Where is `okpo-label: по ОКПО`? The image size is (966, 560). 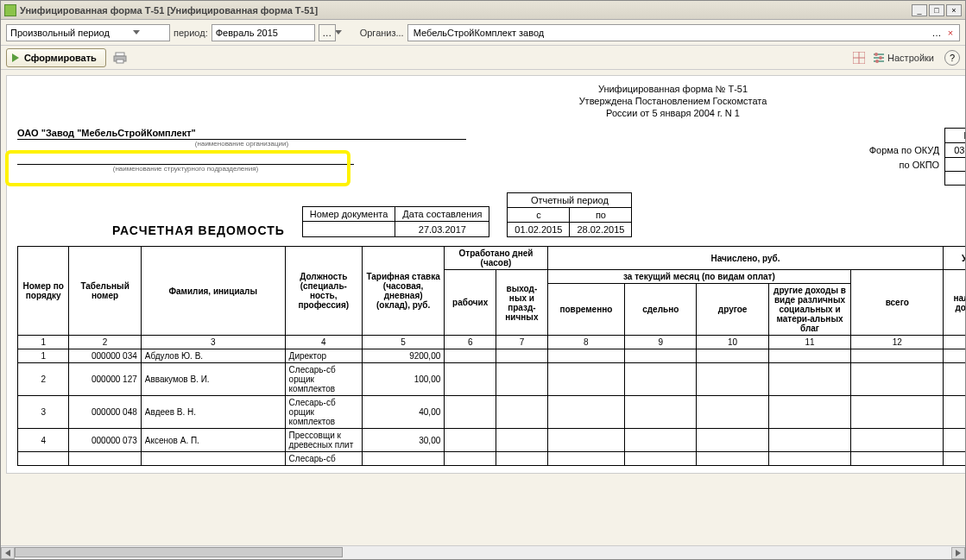 okpo-label: по ОКПО is located at coordinates (903, 165).